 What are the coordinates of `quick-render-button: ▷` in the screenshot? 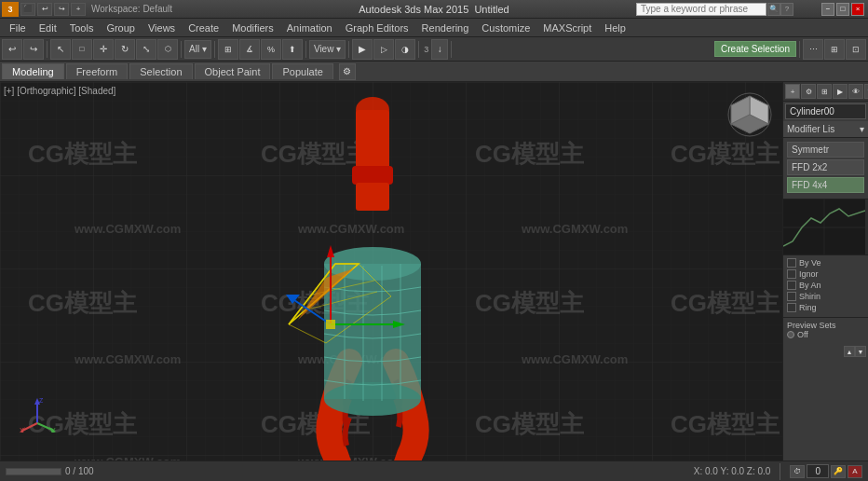 It's located at (384, 49).